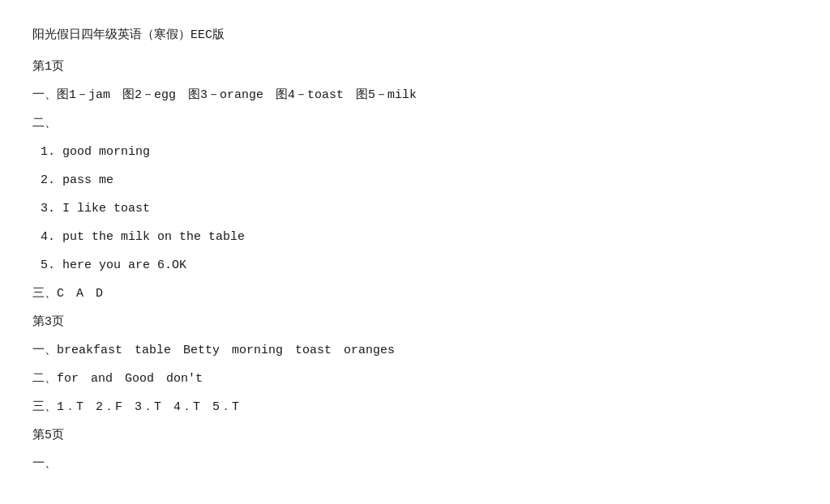  I want to click on list-item-3: 3. I like toast, so click(397, 209).